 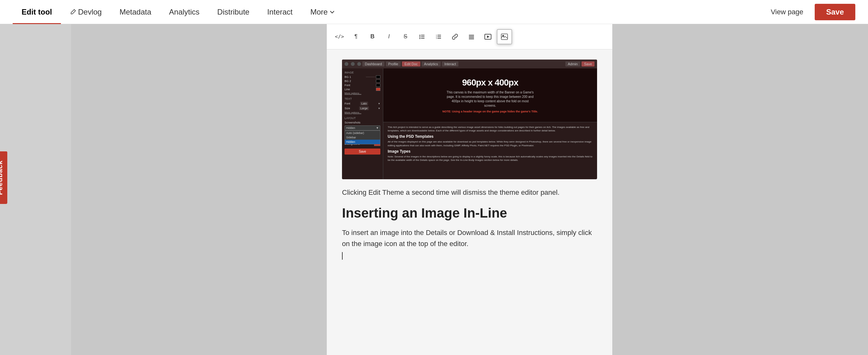 I want to click on media-icon, so click(x=488, y=37).